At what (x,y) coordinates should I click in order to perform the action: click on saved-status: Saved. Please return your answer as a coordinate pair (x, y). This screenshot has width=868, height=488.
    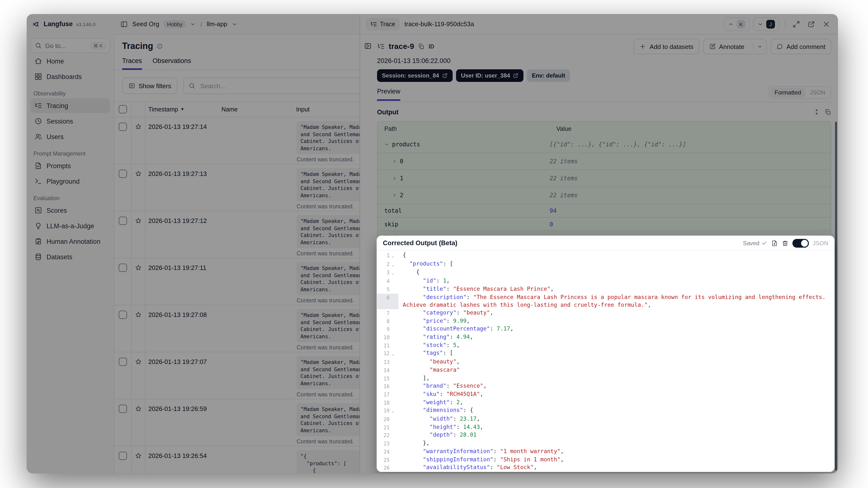
    Looking at the image, I should click on (755, 243).